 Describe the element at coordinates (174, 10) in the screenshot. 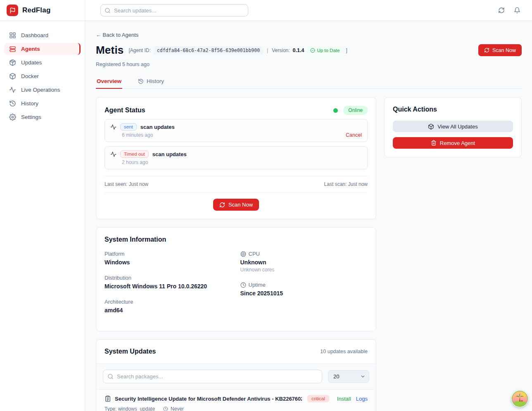

I see `global-search` at that location.